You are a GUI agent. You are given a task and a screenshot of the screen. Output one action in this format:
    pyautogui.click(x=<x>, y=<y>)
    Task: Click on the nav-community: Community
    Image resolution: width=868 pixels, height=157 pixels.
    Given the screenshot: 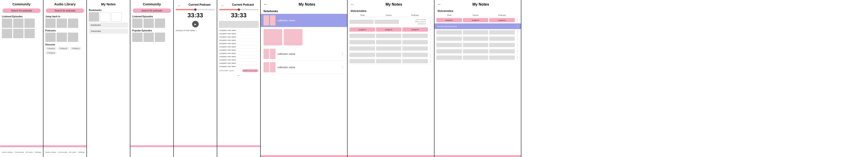 What is the action you would take?
    pyautogui.click(x=19, y=152)
    